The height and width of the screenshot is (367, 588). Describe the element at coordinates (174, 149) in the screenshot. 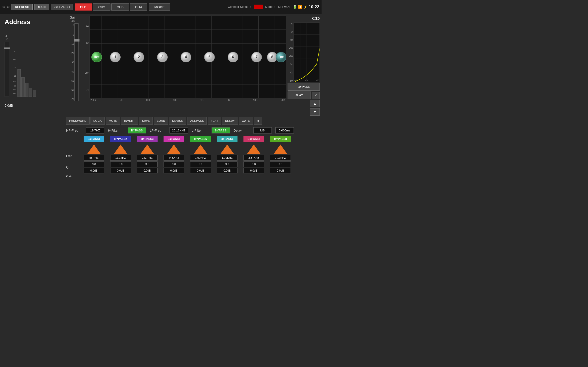

I see `band-4-icon` at that location.